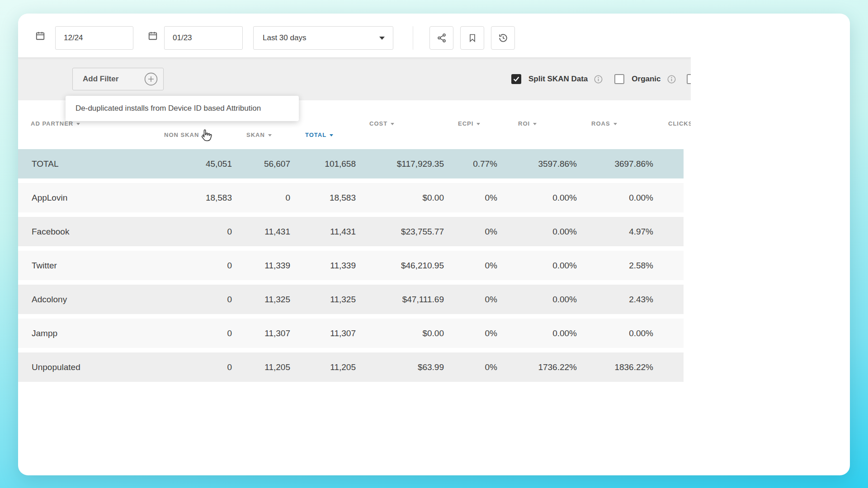 The image size is (868, 488). Describe the element at coordinates (431, 367) in the screenshot. I see `cell-cost: $63.99` at that location.